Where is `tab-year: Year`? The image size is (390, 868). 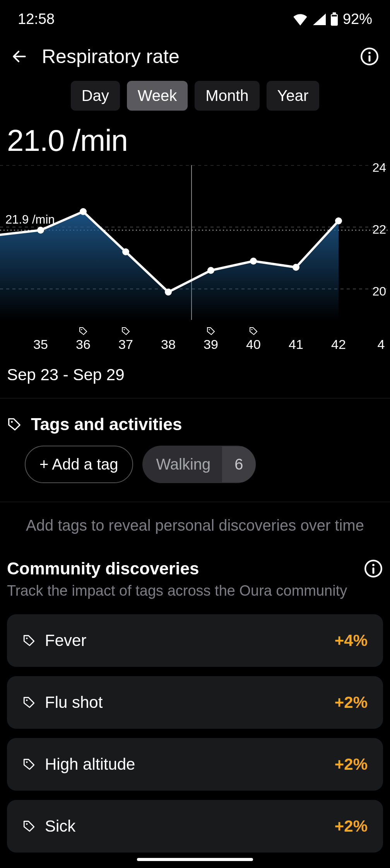 tab-year: Year is located at coordinates (293, 96).